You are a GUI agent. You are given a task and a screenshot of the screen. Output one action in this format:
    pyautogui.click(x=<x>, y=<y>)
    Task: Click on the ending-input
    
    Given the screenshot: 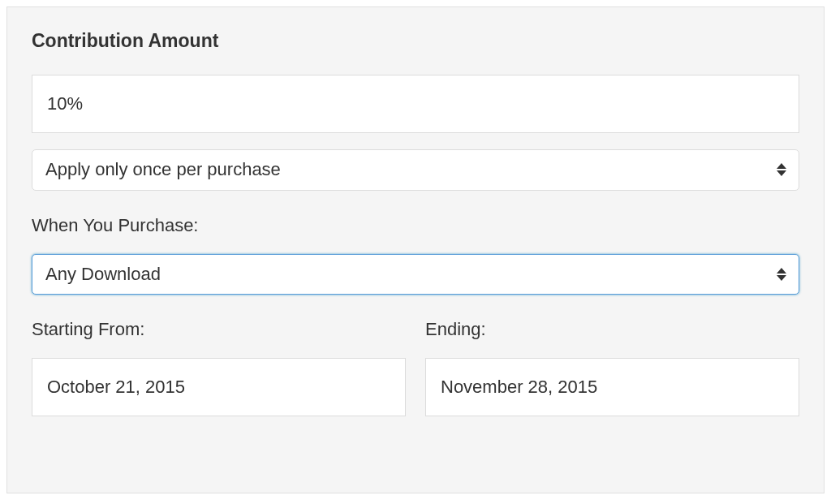 What is the action you would take?
    pyautogui.click(x=612, y=387)
    